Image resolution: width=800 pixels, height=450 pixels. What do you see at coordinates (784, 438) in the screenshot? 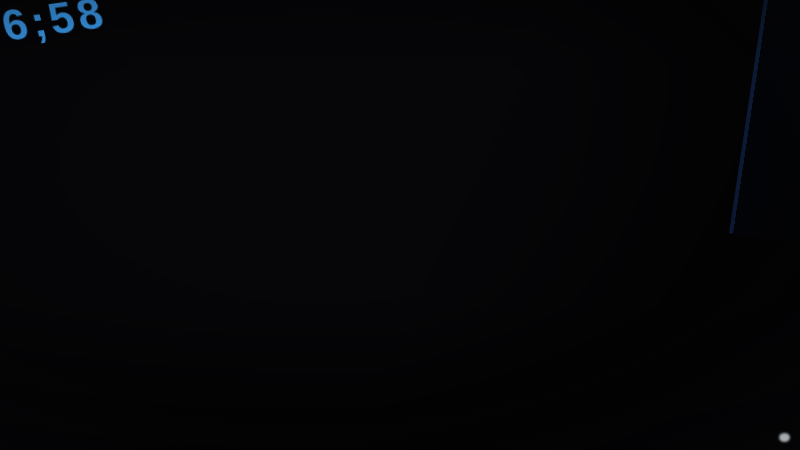
I see `glare-dot` at bounding box center [784, 438].